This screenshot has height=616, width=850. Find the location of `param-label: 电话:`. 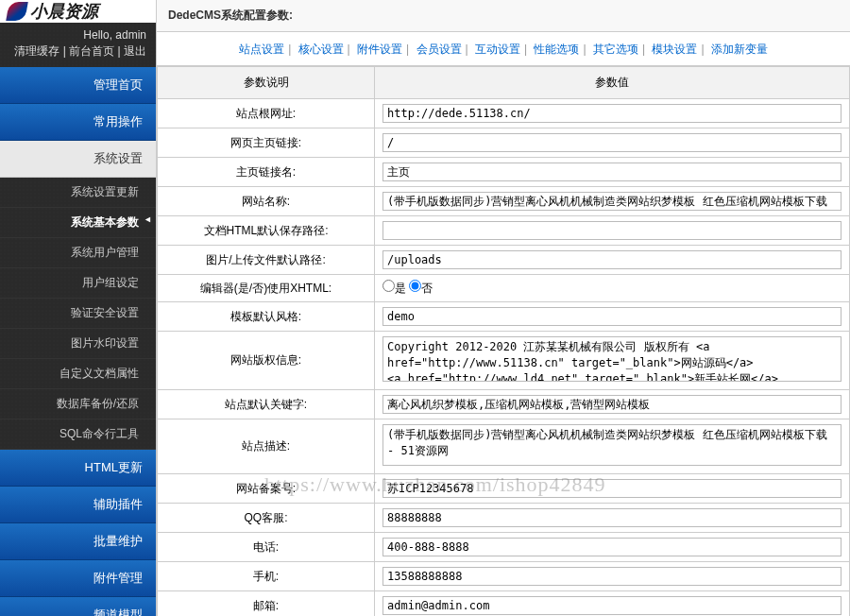

param-label: 电话: is located at coordinates (266, 548).